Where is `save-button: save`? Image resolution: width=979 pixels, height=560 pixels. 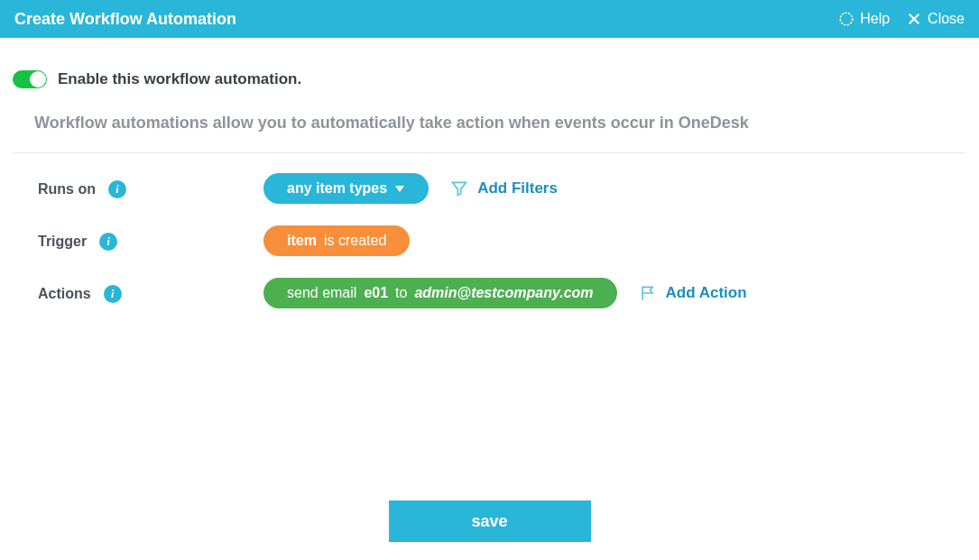
save-button: save is located at coordinates (490, 521).